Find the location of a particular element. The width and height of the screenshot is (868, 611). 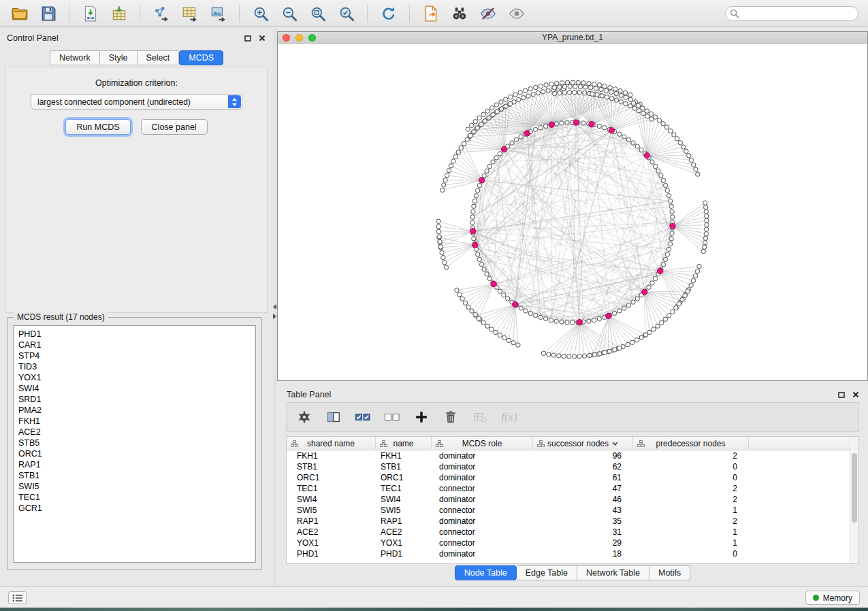

table-row: ACE2ACE2connector311 is located at coordinates (568, 532).